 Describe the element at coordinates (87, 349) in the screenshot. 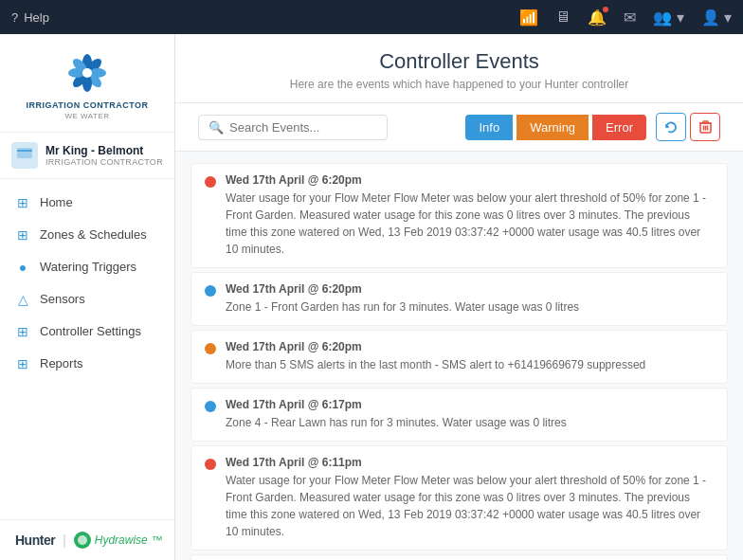

I see `sidebar-navigation: ⊞ Home ⊞ Zones & Schedules ● Watering Tr…` at that location.